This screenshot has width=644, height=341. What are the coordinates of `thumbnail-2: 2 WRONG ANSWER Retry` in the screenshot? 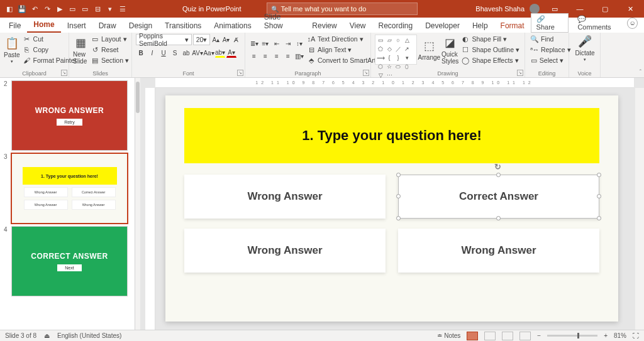 It's located at (67, 116).